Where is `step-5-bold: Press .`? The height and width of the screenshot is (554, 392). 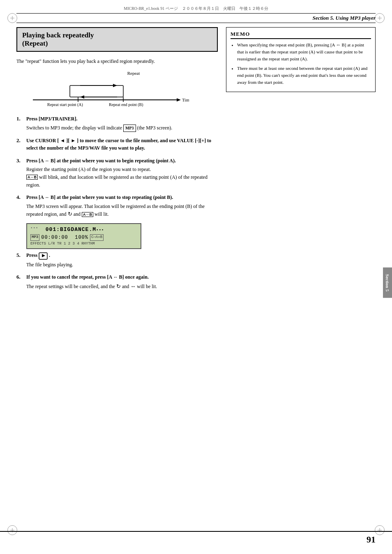 step-5-bold: Press . is located at coordinates (38, 255).